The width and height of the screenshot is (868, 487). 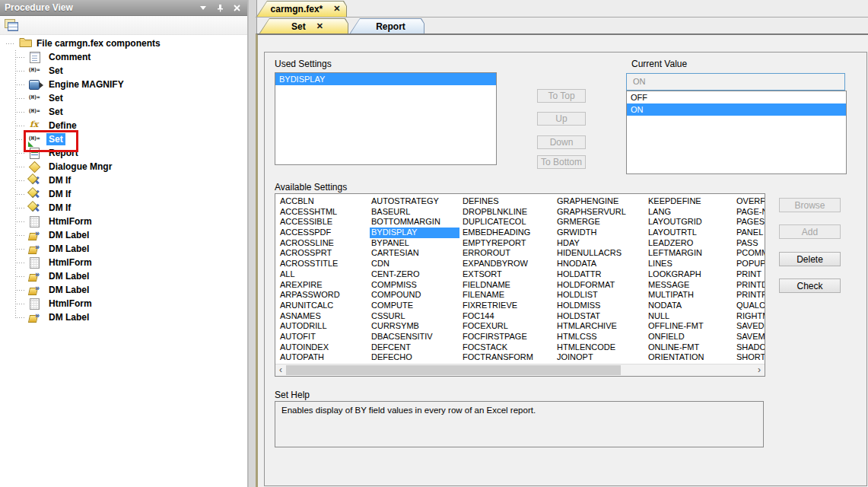 I want to click on scroll-right-icon: ›, so click(x=759, y=370).